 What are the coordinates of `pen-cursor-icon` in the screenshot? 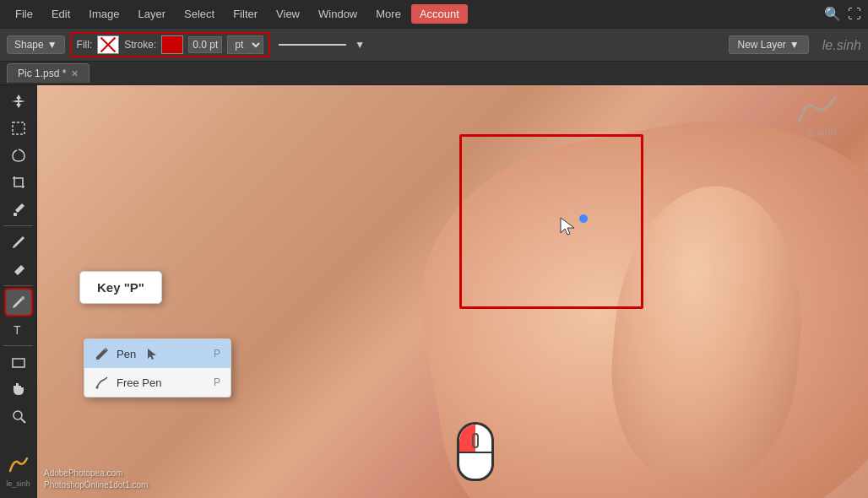 It's located at (152, 354).